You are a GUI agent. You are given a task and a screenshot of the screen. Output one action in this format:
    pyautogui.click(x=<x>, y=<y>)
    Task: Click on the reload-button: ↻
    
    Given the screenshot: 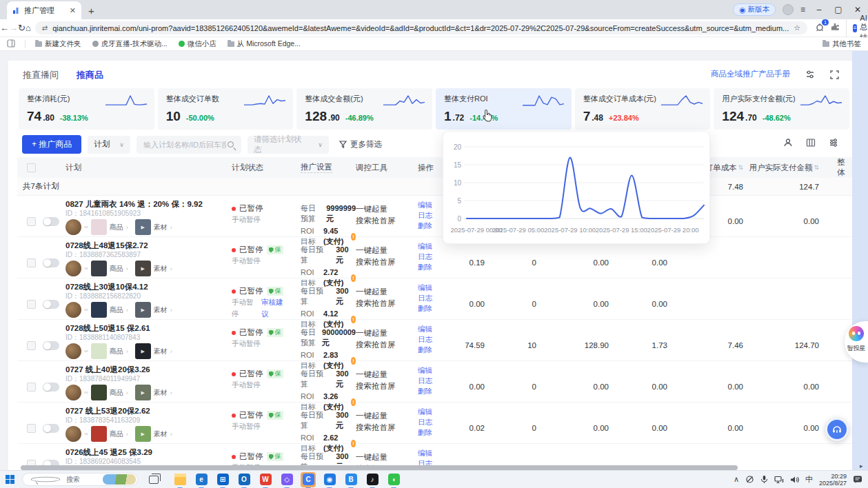 What is the action you would take?
    pyautogui.click(x=22, y=28)
    